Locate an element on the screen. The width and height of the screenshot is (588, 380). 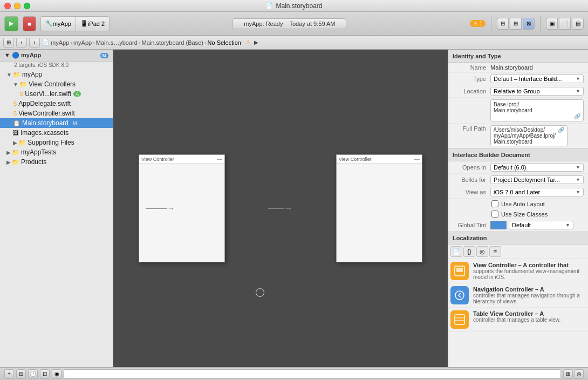
status-bar: myApp: Ready Today at 9:59 AM is located at coordinates (290, 24).